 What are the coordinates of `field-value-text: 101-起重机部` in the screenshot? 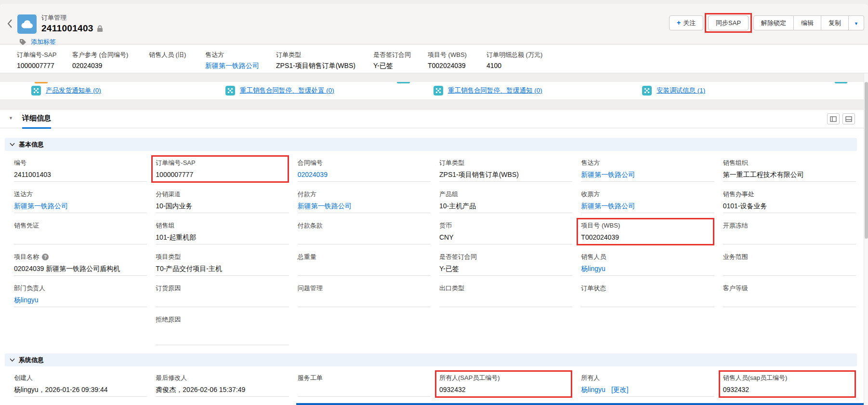 It's located at (176, 237).